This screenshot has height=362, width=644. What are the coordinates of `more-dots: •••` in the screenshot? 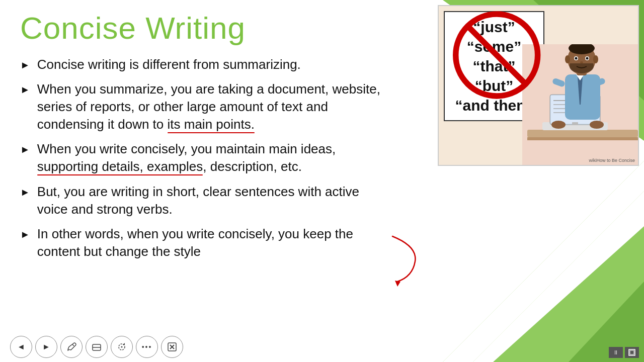 It's located at (147, 347).